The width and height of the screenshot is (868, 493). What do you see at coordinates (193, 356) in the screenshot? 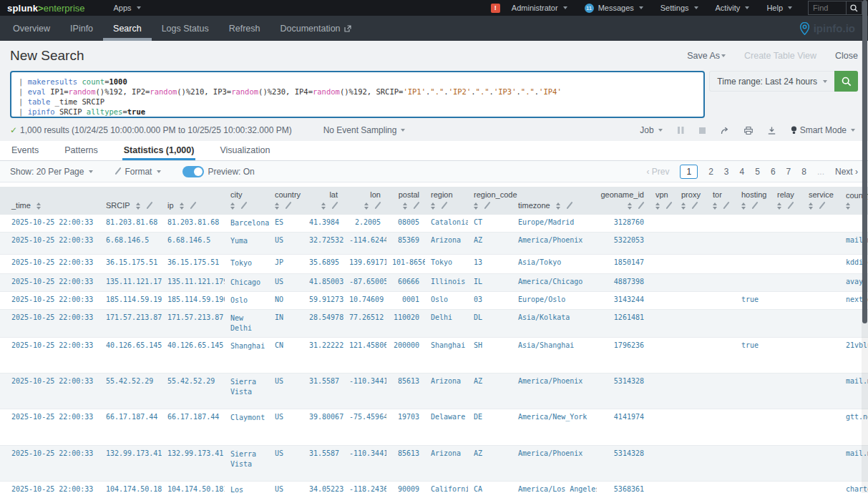
I see `cell-ip: 40.126.65.145` at bounding box center [193, 356].